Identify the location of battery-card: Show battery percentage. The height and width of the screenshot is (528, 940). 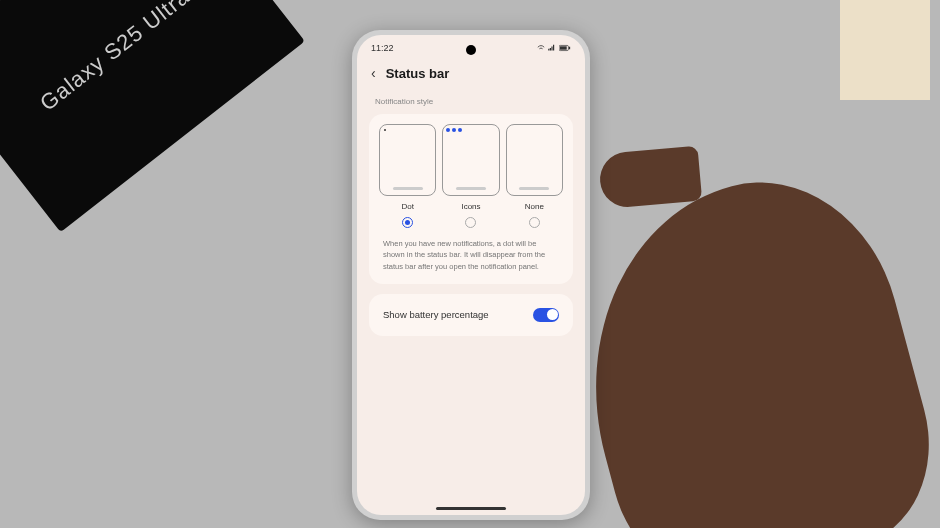
(471, 315).